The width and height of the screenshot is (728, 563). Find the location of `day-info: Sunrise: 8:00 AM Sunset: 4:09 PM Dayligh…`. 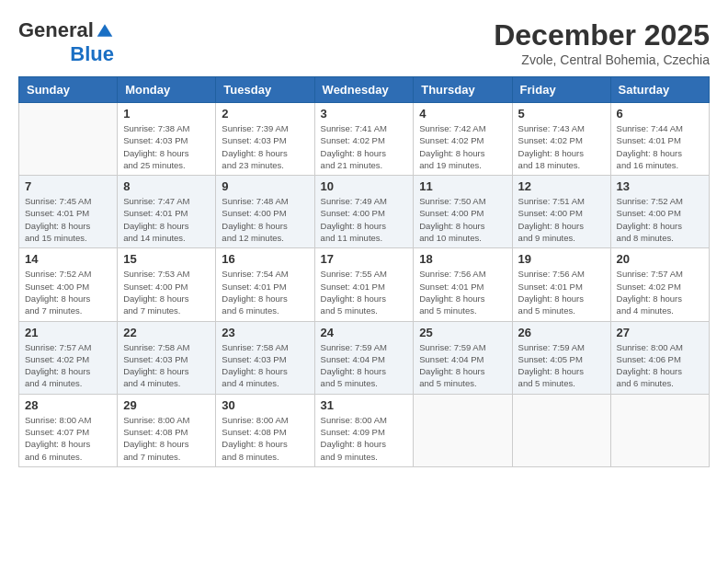

day-info: Sunrise: 8:00 AM Sunset: 4:09 PM Dayligh… is located at coordinates (364, 438).